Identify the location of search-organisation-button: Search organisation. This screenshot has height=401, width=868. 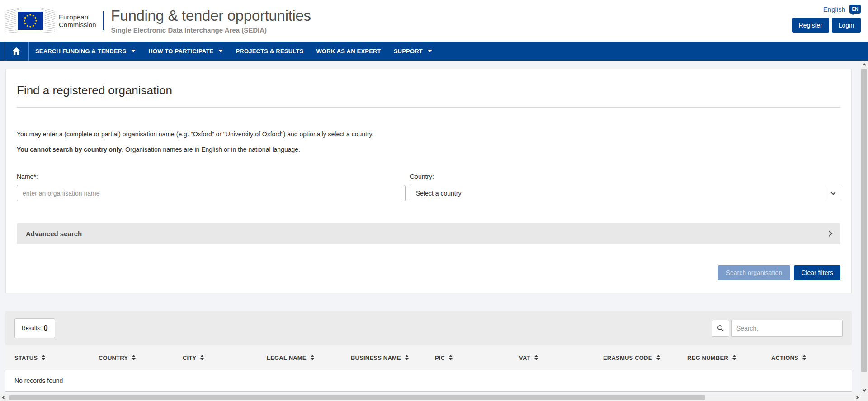
(754, 273).